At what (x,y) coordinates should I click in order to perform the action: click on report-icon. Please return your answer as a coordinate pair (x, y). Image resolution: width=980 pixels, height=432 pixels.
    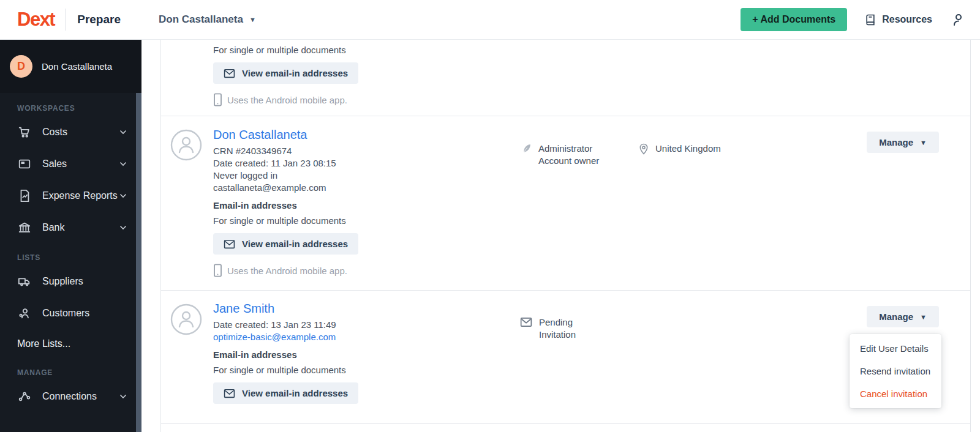
    Looking at the image, I should click on (24, 196).